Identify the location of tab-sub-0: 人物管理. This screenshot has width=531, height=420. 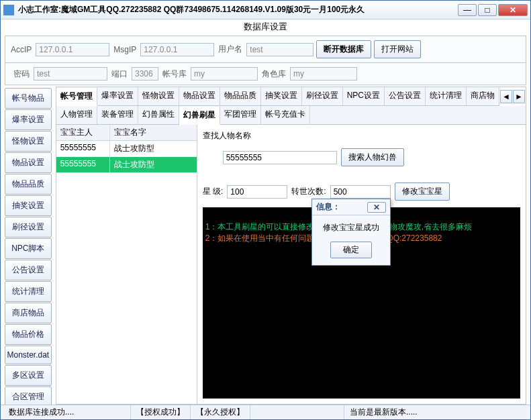
(77, 115).